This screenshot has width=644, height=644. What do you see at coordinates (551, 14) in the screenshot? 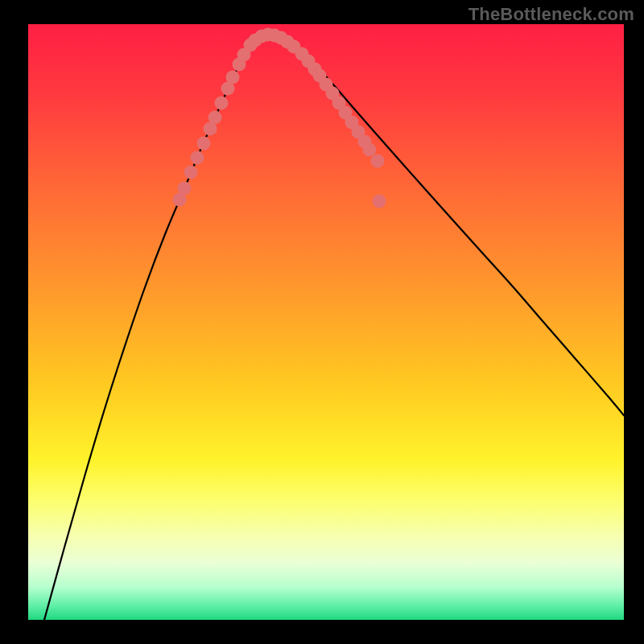
I see `watermark-text: TheBottleneck.com` at bounding box center [551, 14].